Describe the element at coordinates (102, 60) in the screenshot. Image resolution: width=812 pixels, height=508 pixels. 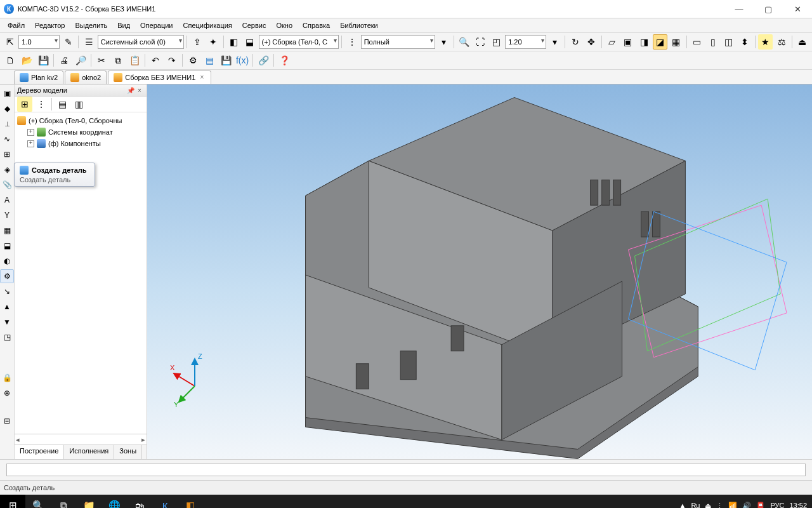
I see `cut-icon: ✂` at that location.